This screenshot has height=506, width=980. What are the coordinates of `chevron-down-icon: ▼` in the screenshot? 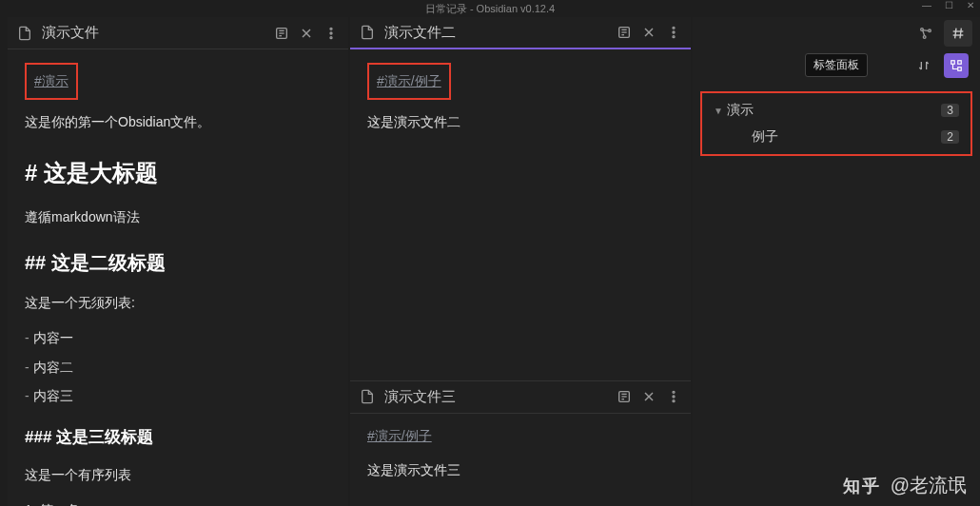 It's located at (720, 110).